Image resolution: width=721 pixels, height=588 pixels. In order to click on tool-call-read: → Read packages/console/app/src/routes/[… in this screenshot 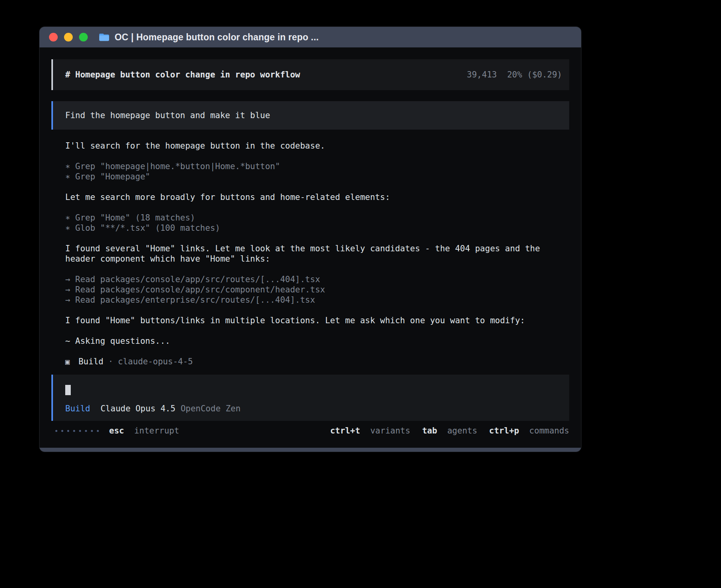, I will do `click(310, 279)`.